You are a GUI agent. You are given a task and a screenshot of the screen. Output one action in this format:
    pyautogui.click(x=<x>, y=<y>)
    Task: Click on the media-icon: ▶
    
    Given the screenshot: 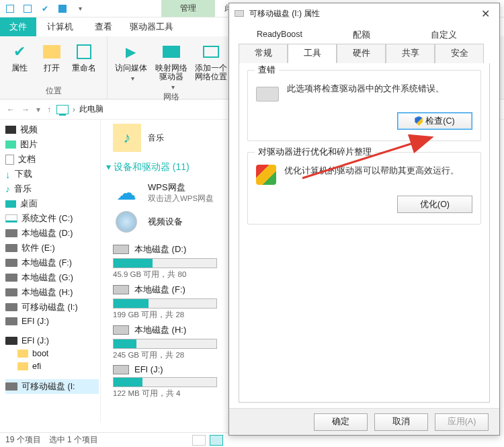 What is the action you would take?
    pyautogui.click(x=130, y=52)
    